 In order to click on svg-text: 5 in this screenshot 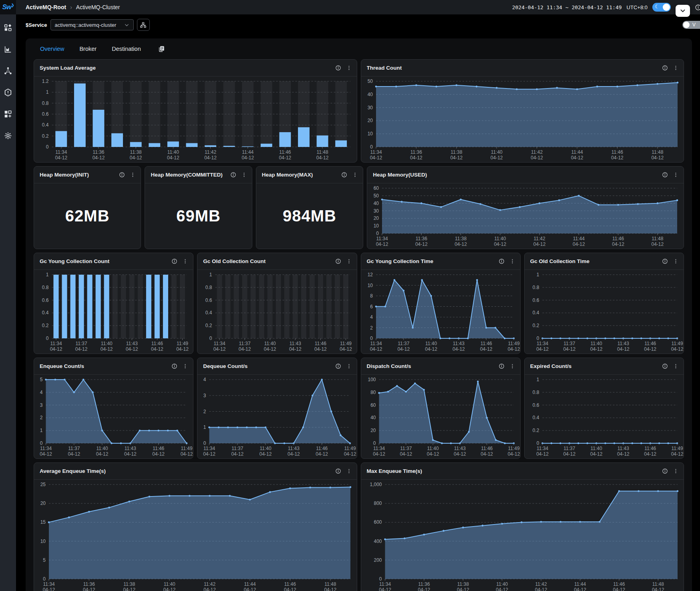, I will do `click(42, 380)`.